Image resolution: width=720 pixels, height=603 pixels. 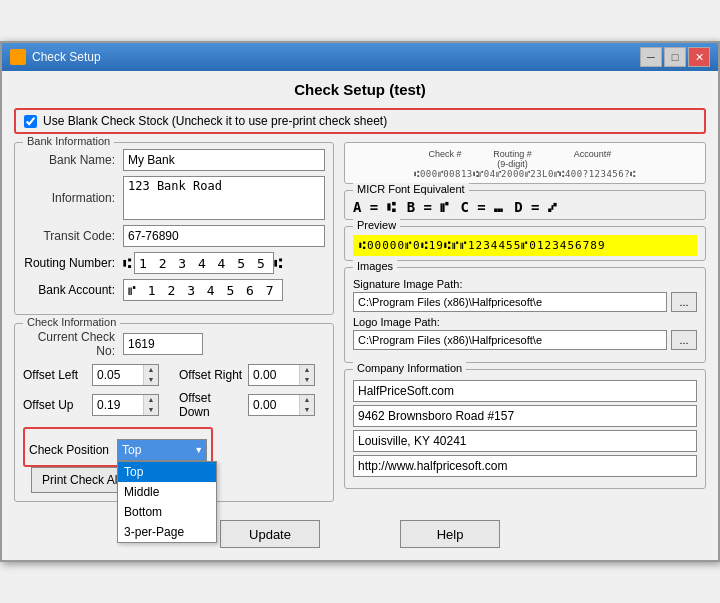 What do you see at coordinates (306, 375) in the screenshot?
I see `offset-right-spinner: ▲ ▼` at bounding box center [306, 375].